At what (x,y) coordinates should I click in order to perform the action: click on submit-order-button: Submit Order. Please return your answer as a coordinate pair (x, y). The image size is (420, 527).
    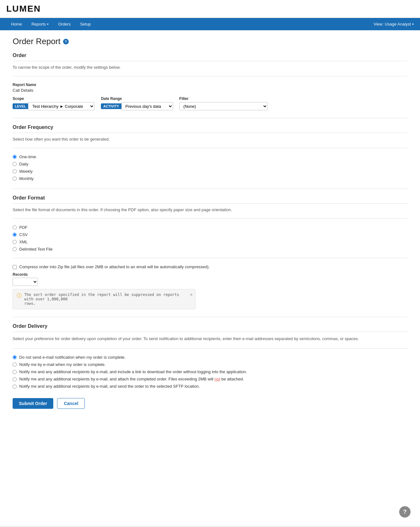
    Looking at the image, I should click on (33, 403).